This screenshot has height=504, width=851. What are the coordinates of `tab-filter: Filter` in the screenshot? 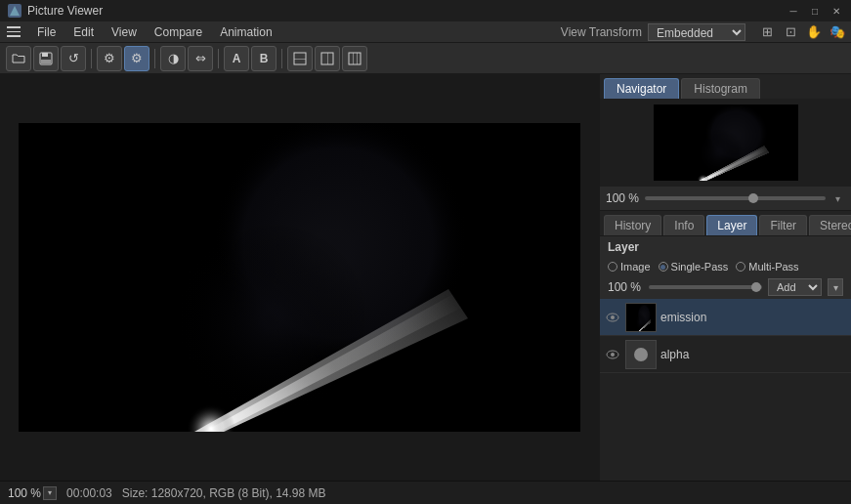 It's located at (784, 225).